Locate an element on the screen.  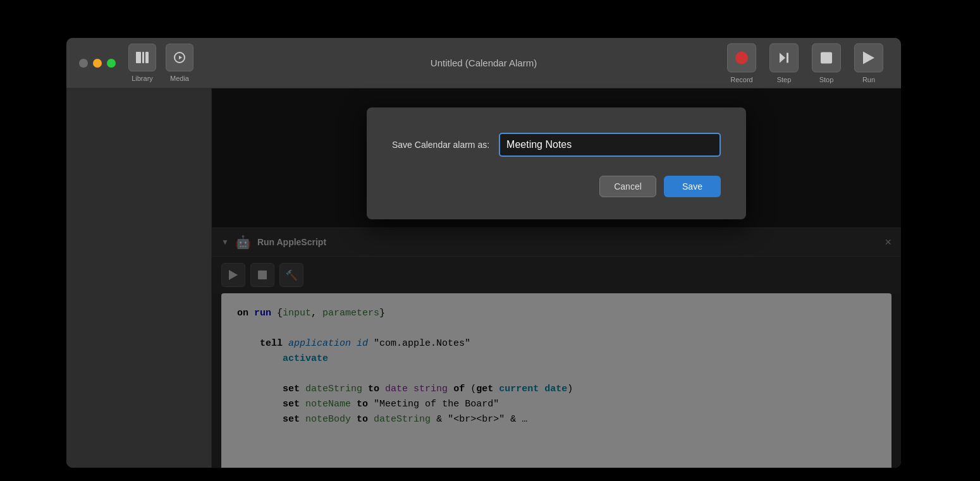
stop-label: Stop is located at coordinates (827, 79).